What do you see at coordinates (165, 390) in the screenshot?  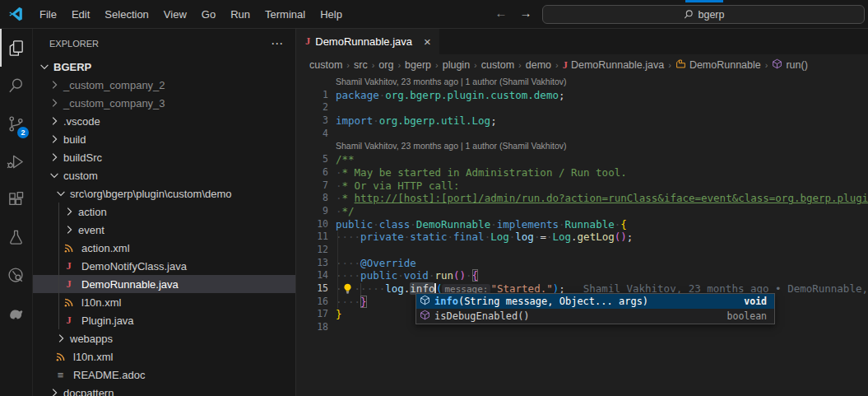 I see `tree-item-docpattern: docpattern` at bounding box center [165, 390].